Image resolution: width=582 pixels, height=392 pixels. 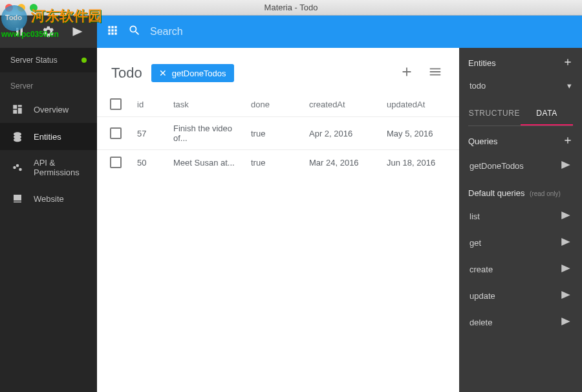 What do you see at coordinates (17, 168) in the screenshot?
I see `sliders-icon` at bounding box center [17, 168].